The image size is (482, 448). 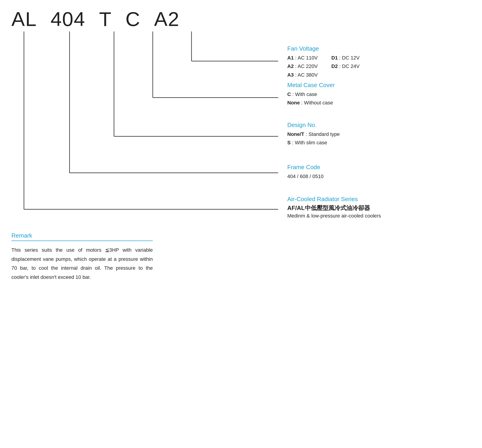 I want to click on model-part-404: 404, so click(x=68, y=19).